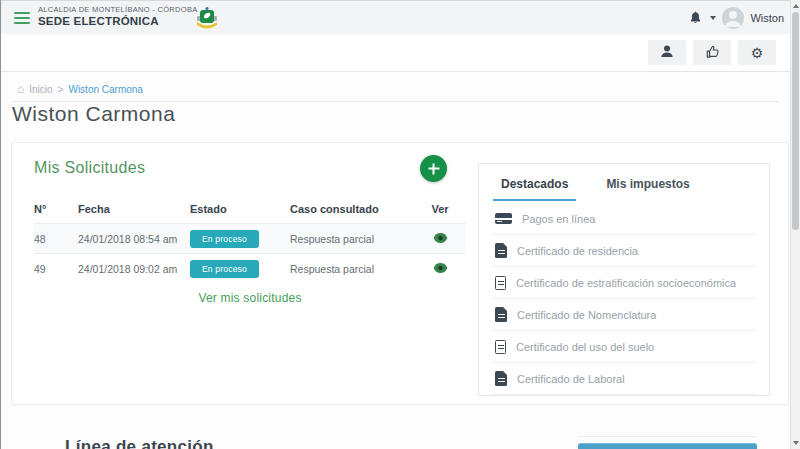 Image resolution: width=800 pixels, height=449 pixels. What do you see at coordinates (250, 238) in the screenshot?
I see `table-row: 48 24/01/2018 08:54 am En proceso Respue…` at bounding box center [250, 238].